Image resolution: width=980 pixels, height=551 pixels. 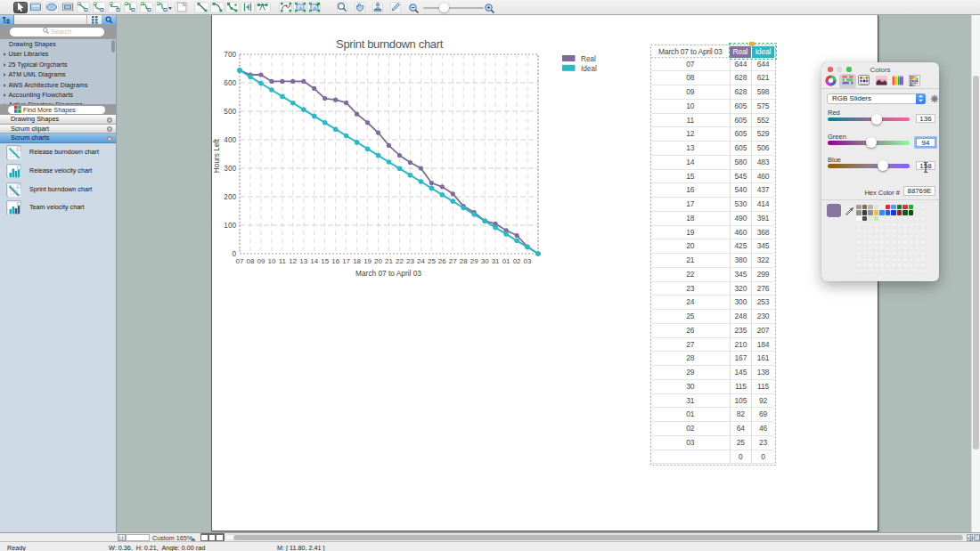 I want to click on svg-text: 700, so click(x=230, y=55).